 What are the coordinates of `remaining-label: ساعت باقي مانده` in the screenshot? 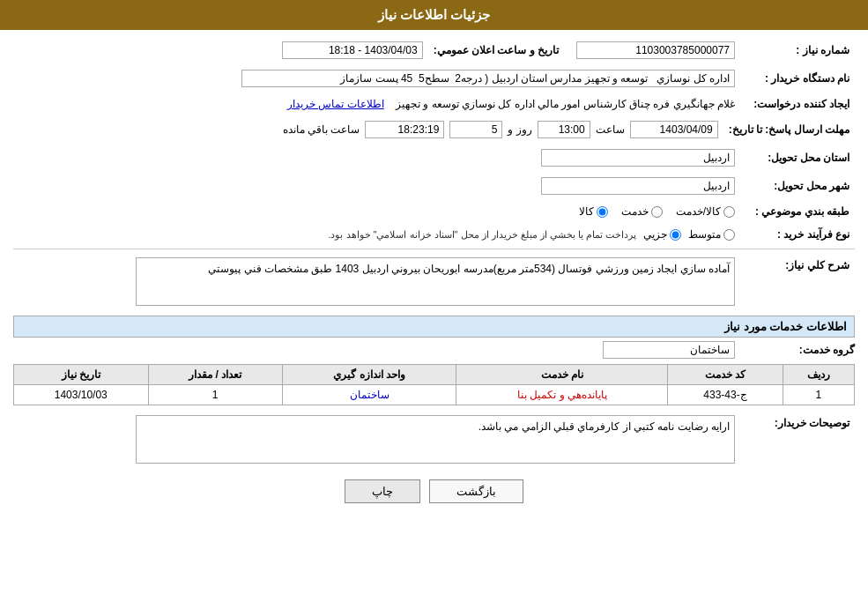 It's located at (322, 130).